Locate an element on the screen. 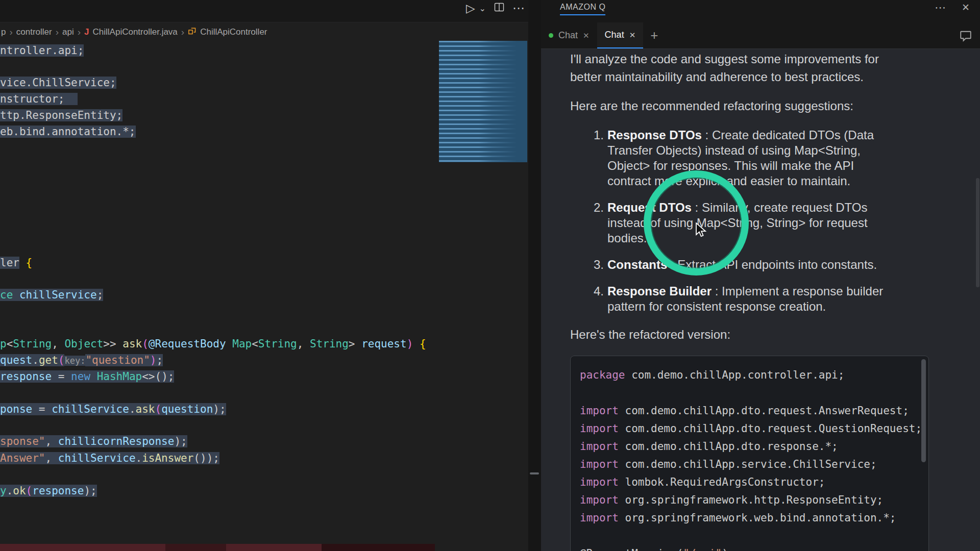 The width and height of the screenshot is (980, 551). more-actions-icon: ⋯ is located at coordinates (519, 8).